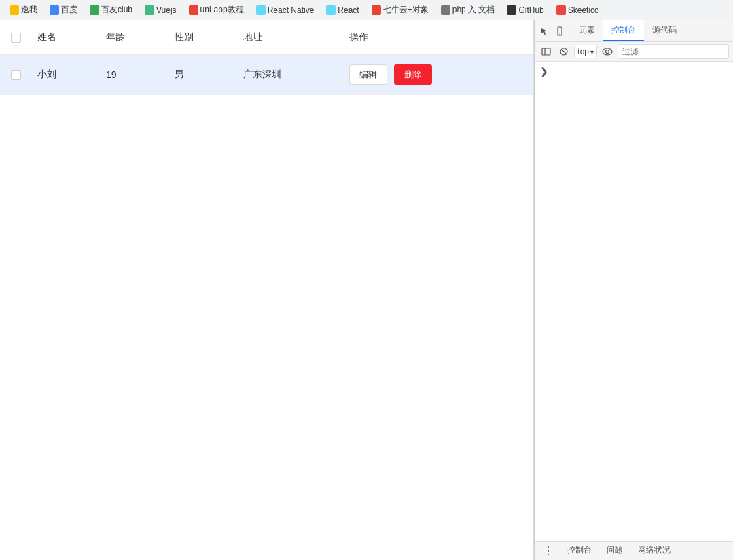  What do you see at coordinates (342, 10) in the screenshot?
I see `bookmark-react: React` at bounding box center [342, 10].